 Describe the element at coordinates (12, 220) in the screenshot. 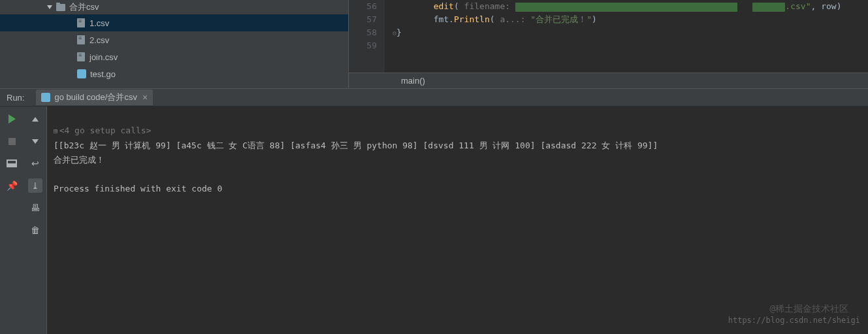

I see `run-left-toolbar: 📌` at that location.